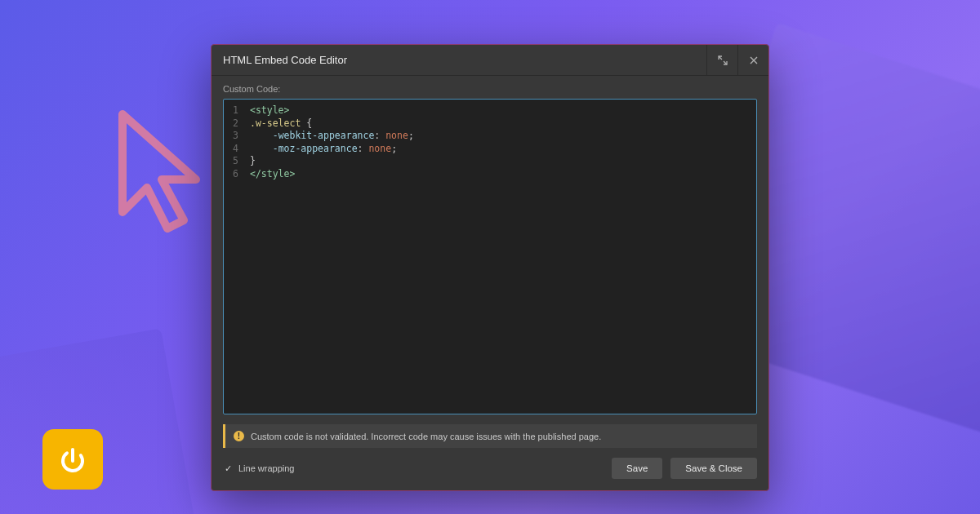 The width and height of the screenshot is (980, 514). I want to click on brand-logo, so click(73, 459).